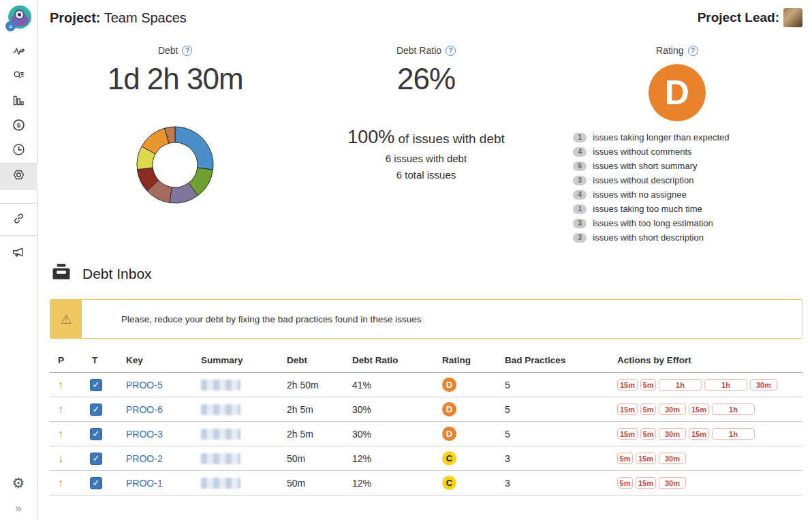  Describe the element at coordinates (426, 410) in the screenshot. I see `table-row: ↑✓PROO-62h 5m30%D515m5m30m15m1h` at that location.